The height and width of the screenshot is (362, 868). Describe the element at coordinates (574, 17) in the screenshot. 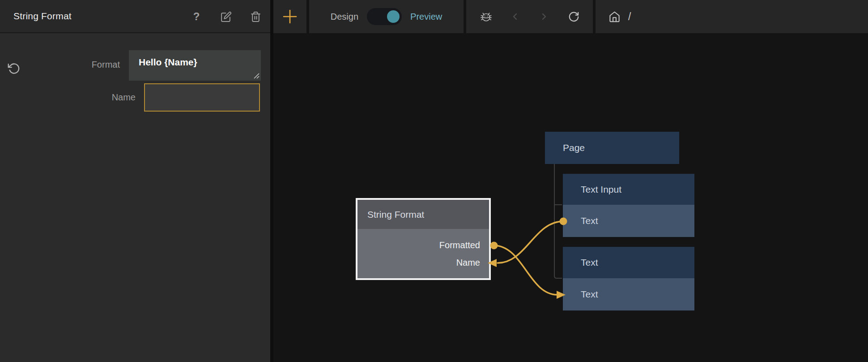

I see `refresh-icon` at that location.